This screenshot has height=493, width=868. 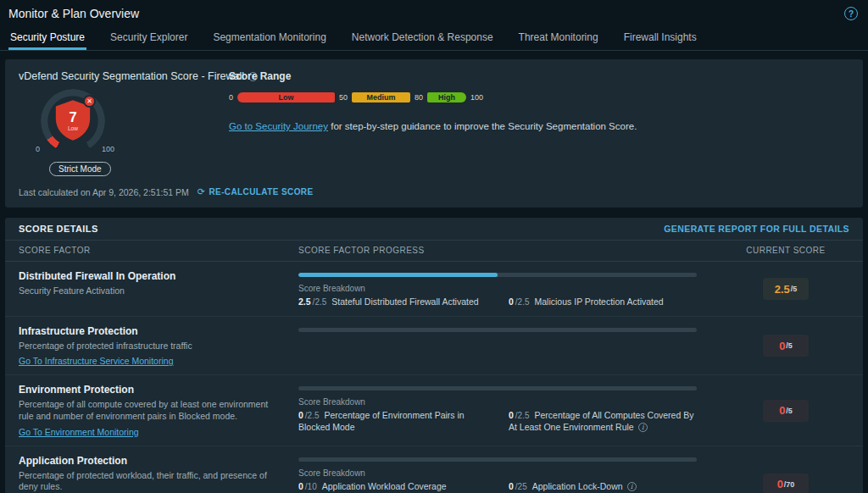 I want to click on factor-description: Percentage of protected infrastructure t…, so click(x=147, y=346).